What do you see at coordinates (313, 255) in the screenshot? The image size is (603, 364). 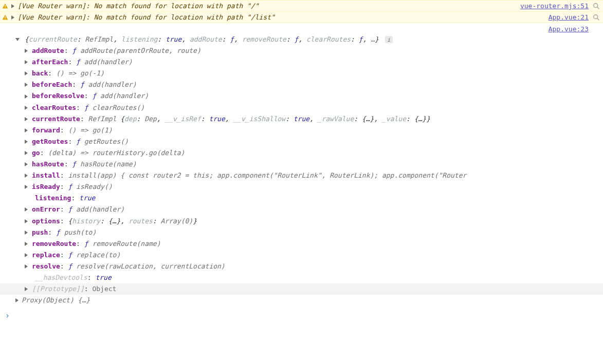 I see `object-property-row: replace: ƒ replace(to)` at bounding box center [313, 255].